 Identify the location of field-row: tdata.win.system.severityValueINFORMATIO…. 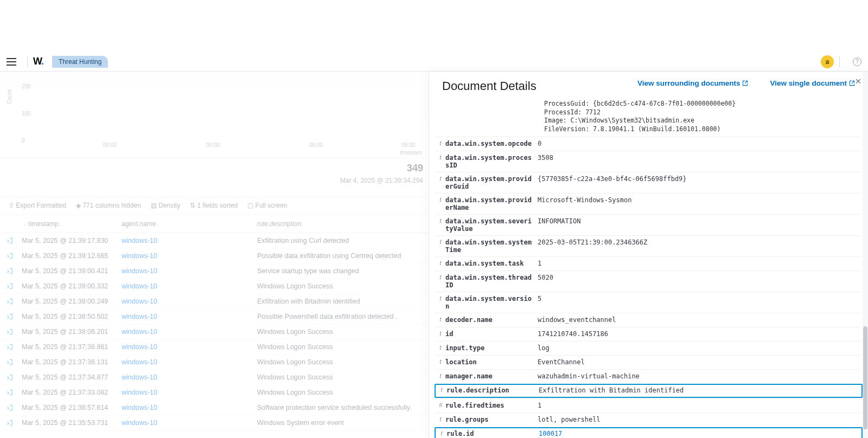
(649, 224).